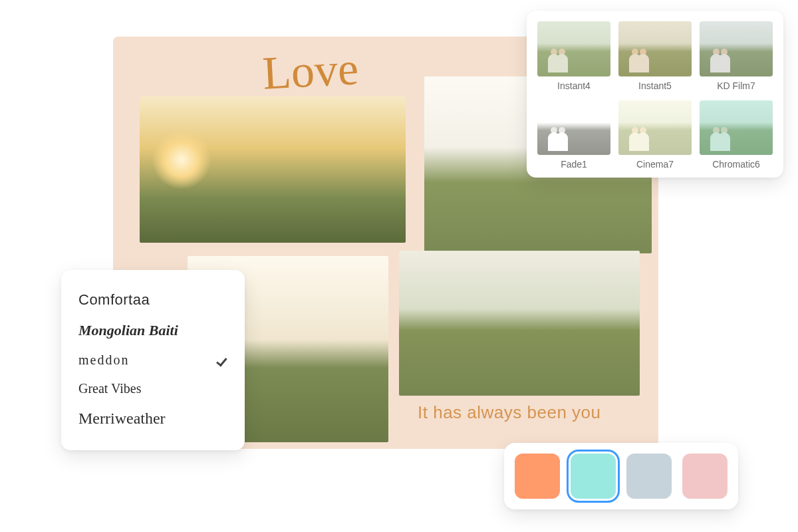 The width and height of the screenshot is (798, 532). Describe the element at coordinates (509, 412) in the screenshot. I see `canvas-caption: It has always been you` at that location.